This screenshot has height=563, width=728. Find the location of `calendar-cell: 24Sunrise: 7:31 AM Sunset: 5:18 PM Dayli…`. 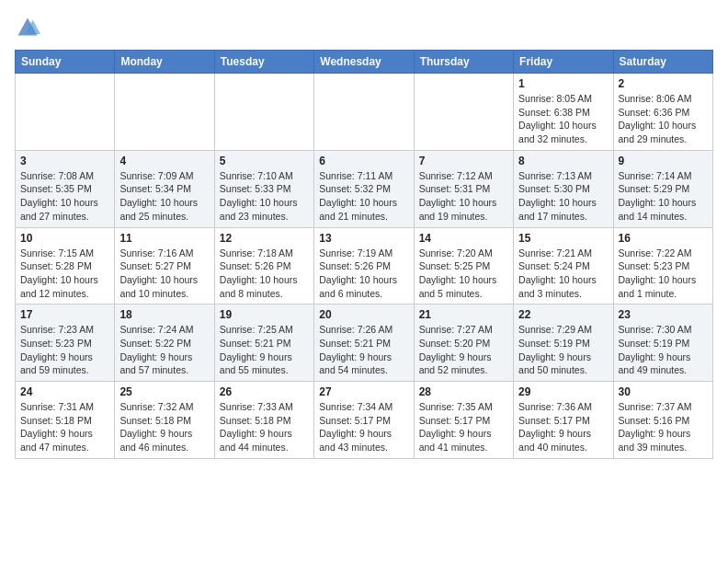

calendar-cell: 24Sunrise: 7:31 AM Sunset: 5:18 PM Dayli… is located at coordinates (65, 420).